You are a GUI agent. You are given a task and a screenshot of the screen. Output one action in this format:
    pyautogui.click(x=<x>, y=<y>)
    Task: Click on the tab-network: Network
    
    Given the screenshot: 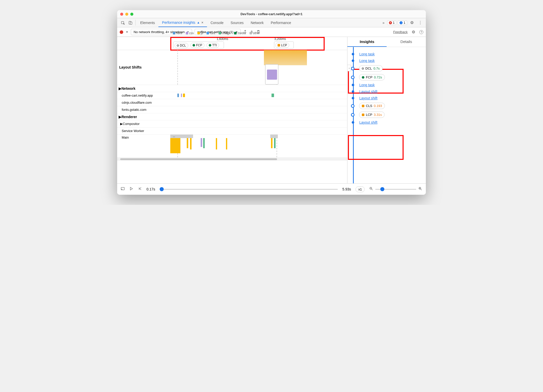 What is the action you would take?
    pyautogui.click(x=257, y=23)
    